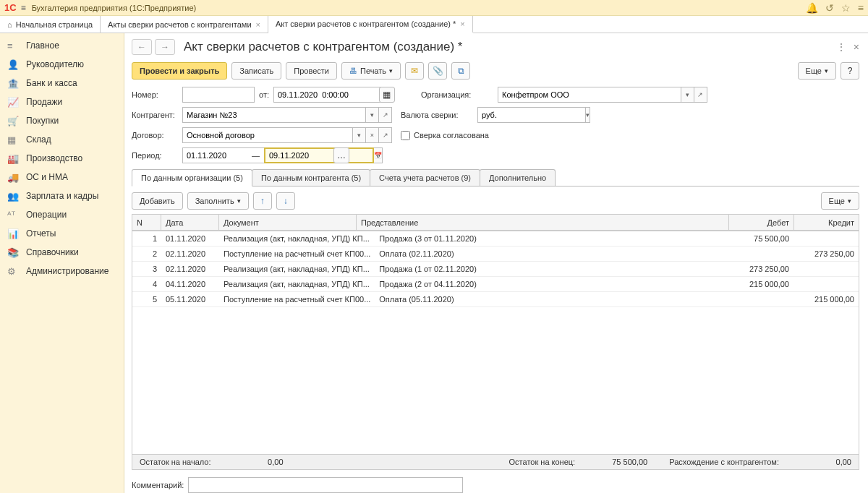 Image resolution: width=868 pixels, height=493 pixels. What do you see at coordinates (762, 223) in the screenshot?
I see `col-debit: Дебет` at bounding box center [762, 223].